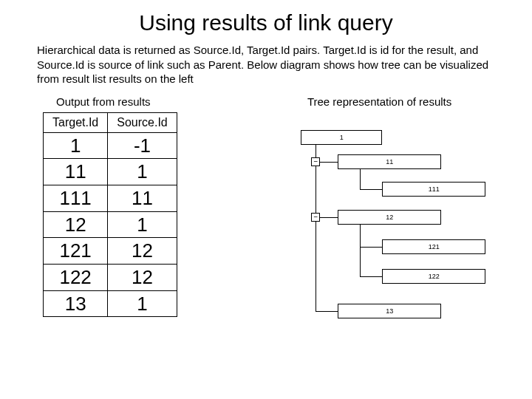 The height and width of the screenshot is (399, 532). I want to click on cell-target: 1, so click(75, 146).